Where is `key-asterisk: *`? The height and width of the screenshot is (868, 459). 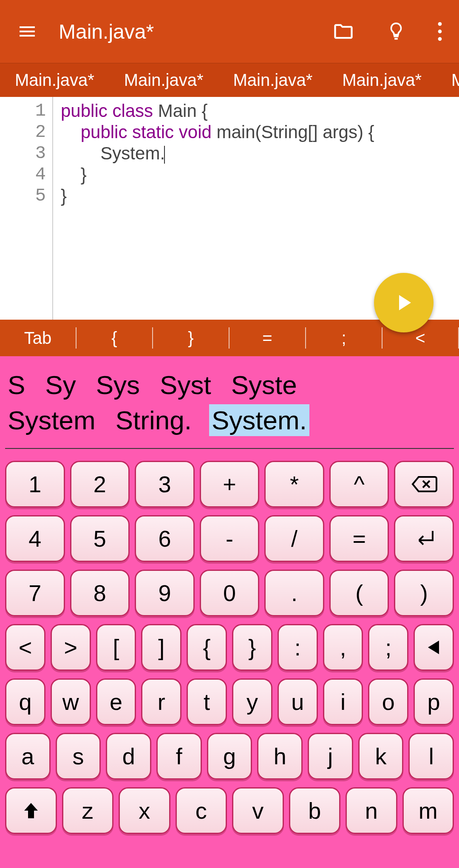 key-asterisk: * is located at coordinates (294, 484).